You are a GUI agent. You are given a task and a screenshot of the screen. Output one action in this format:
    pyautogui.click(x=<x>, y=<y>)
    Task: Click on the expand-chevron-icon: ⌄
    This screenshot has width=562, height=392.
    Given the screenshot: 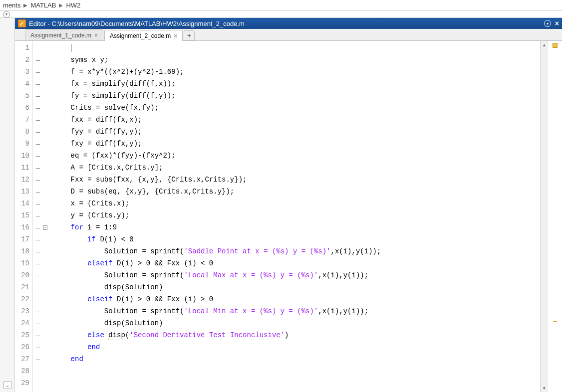 What is the action you would take?
    pyautogui.click(x=7, y=385)
    